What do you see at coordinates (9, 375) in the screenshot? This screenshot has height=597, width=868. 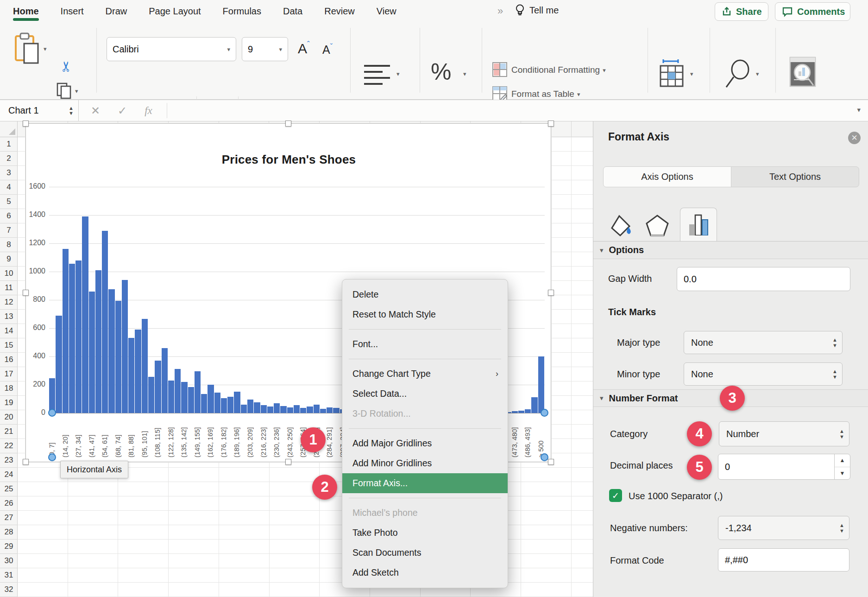 I see `row-header-17: 17` at bounding box center [9, 375].